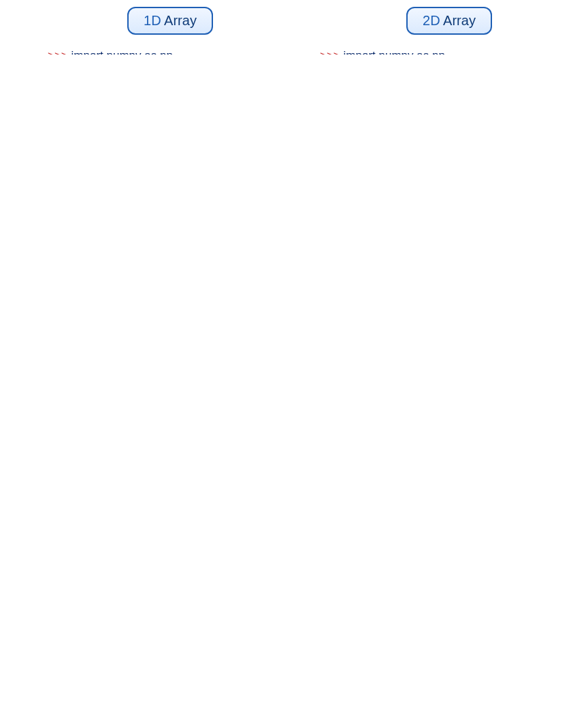  Describe the element at coordinates (170, 50) in the screenshot. I see `code-1d: >>> import numpy as np >>> x = np.arange…` at that location.